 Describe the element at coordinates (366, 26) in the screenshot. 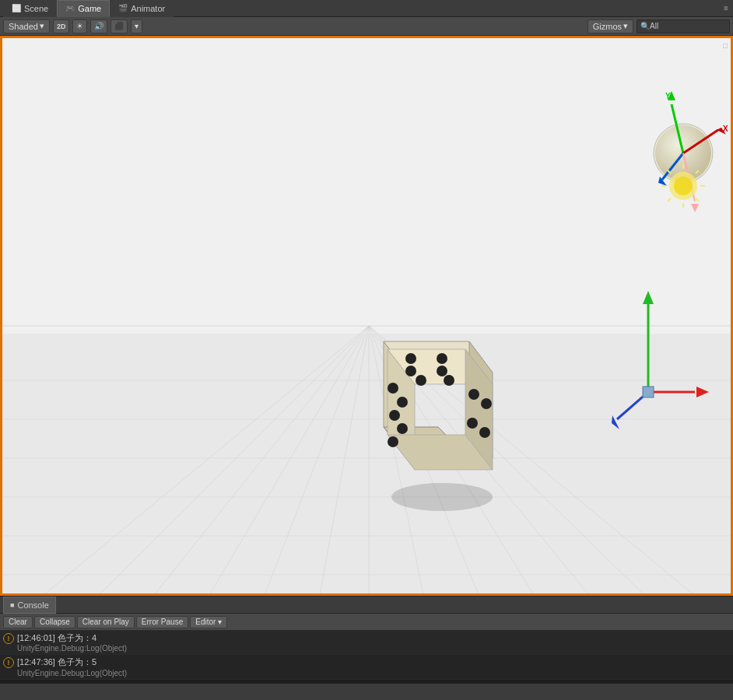

I see `scene-toolbar: Shaded ▾ 2D ☀ 🔊 ⬛ ▾ Gizmos ▾ 🔍` at that location.